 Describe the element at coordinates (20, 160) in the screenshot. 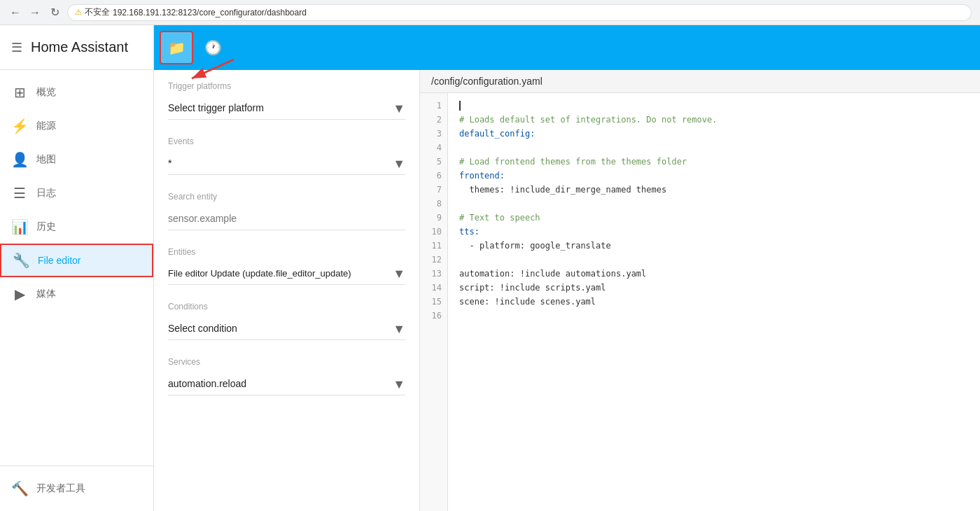

I see `map-icon: 👤` at that location.